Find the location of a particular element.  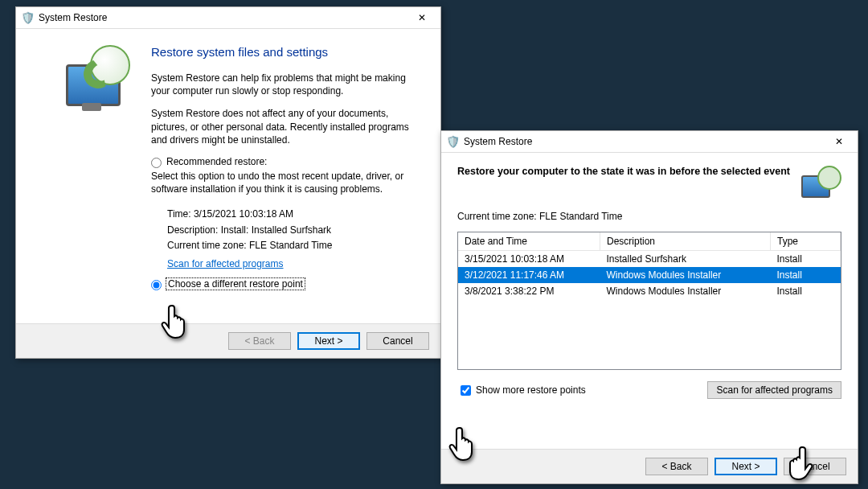

page-heading: Restore system files and settings is located at coordinates (285, 51).